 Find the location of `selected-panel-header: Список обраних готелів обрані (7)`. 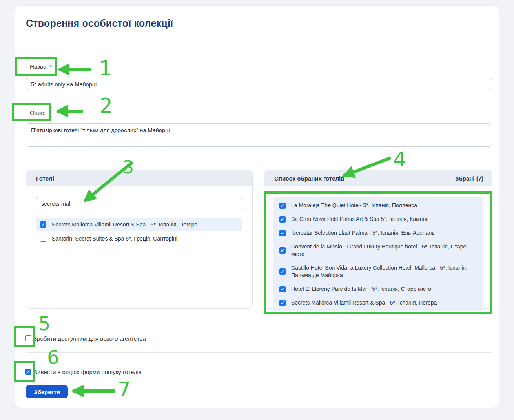

selected-panel-header: Список обраних готелів обрані (7) is located at coordinates (378, 178).